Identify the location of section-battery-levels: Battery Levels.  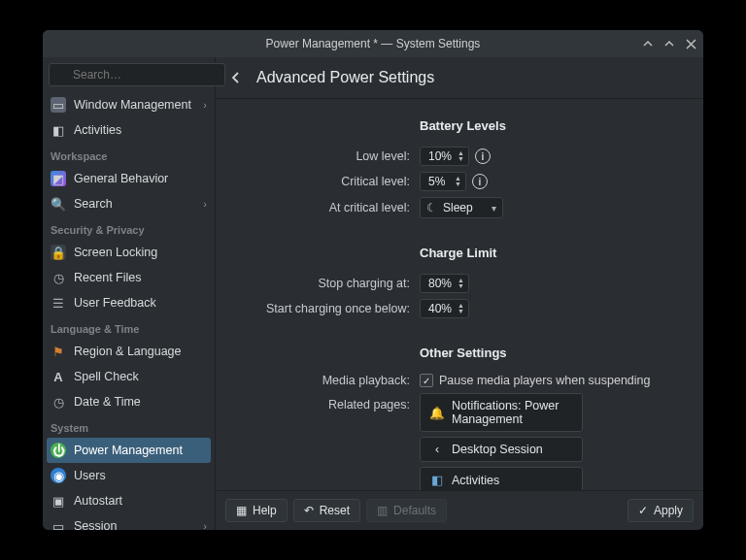
(552, 126).